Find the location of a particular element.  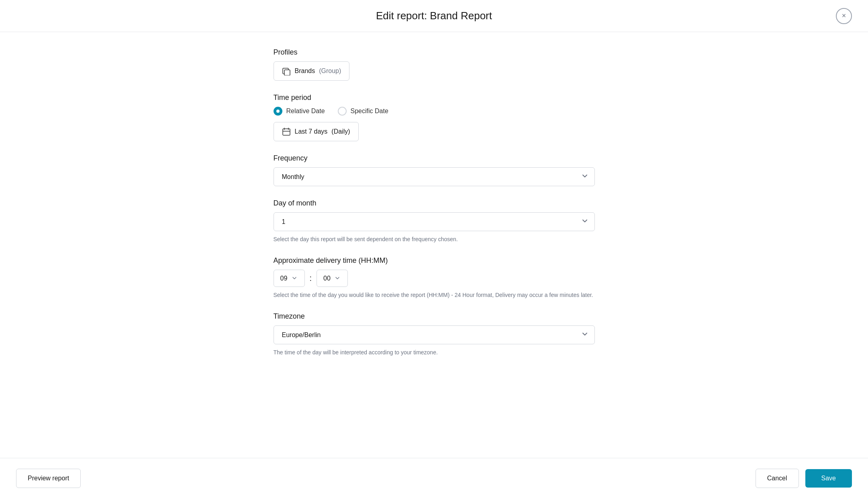

delivery-time-label: Approximate delivery time (HH:MM) is located at coordinates (434, 261).